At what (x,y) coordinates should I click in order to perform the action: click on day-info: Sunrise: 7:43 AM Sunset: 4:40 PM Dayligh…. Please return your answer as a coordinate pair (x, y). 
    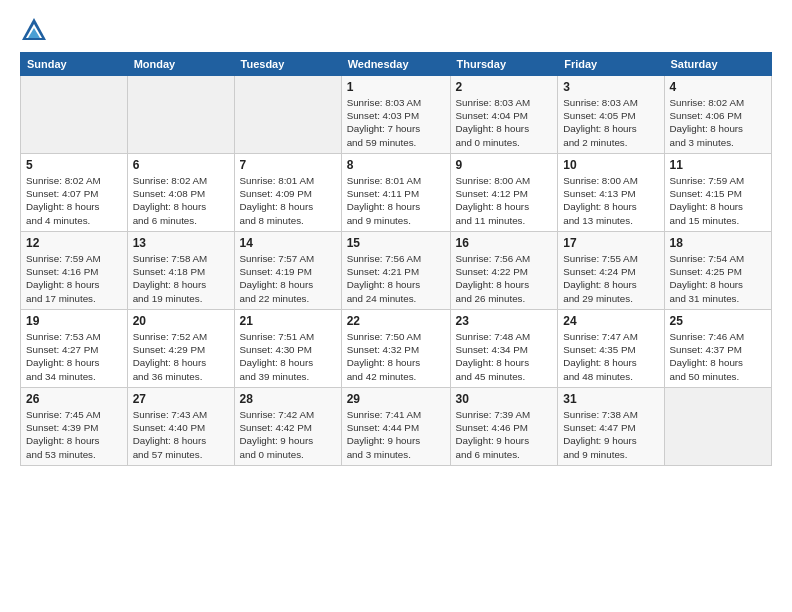
    Looking at the image, I should click on (181, 434).